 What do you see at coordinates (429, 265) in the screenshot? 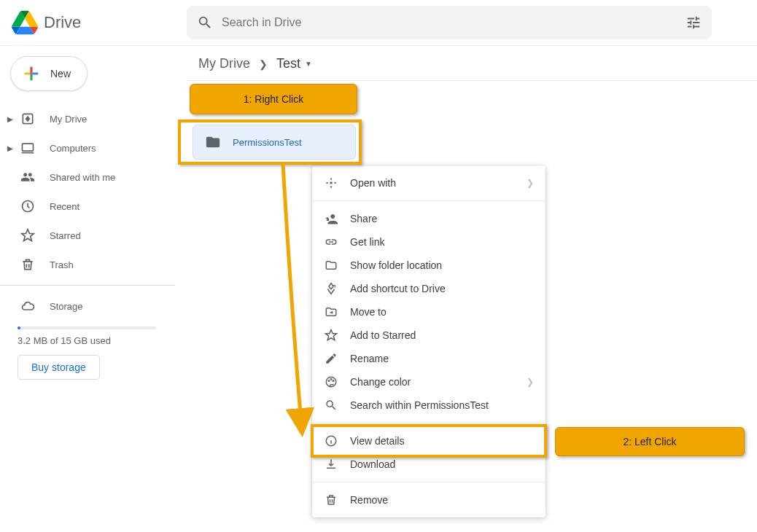
I see `menu-show-location: Show folder location` at bounding box center [429, 265].